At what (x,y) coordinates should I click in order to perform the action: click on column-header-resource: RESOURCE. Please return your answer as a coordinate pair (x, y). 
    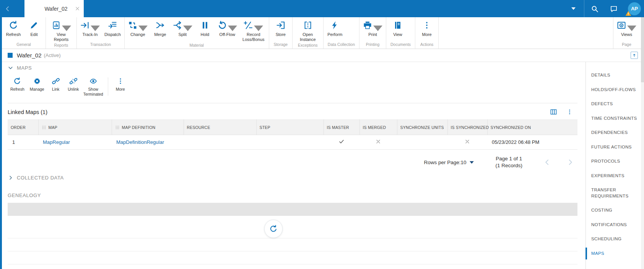
    Looking at the image, I should click on (220, 127).